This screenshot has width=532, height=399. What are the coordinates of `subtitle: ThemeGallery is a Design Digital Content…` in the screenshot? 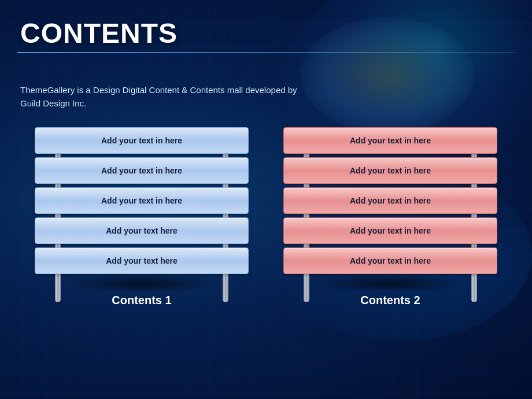 It's located at (159, 97).